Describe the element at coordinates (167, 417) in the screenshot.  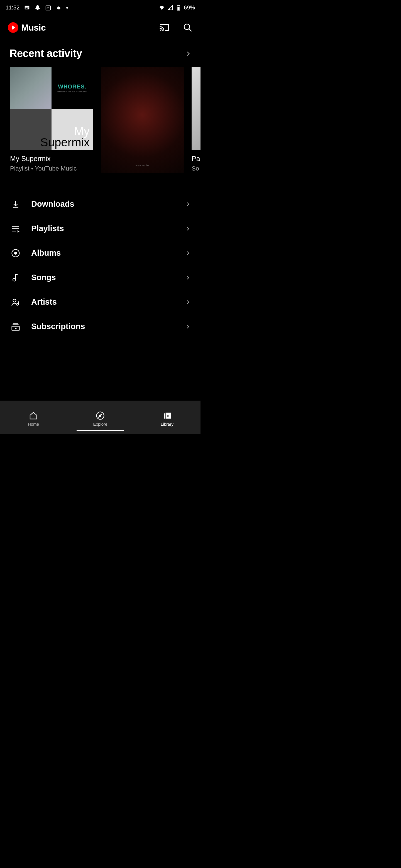
I see `nav-library: Library` at that location.